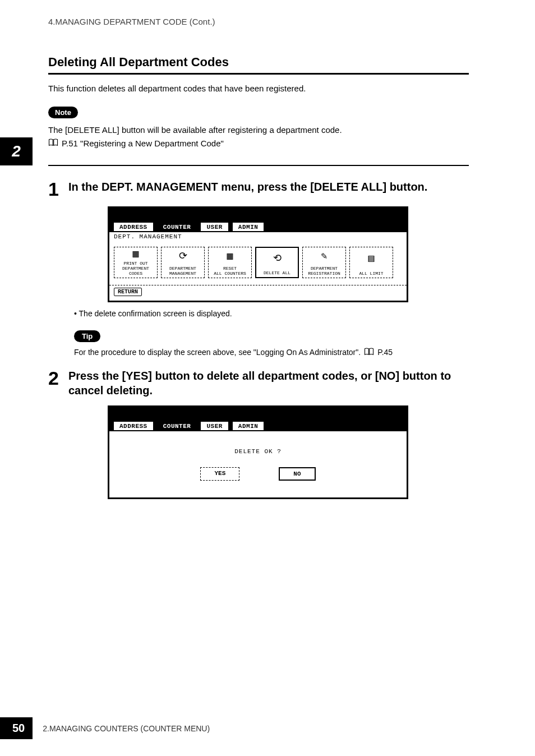 Image resolution: width=535 pixels, height=756 pixels. Describe the element at coordinates (230, 257) in the screenshot. I see `reset-icon: ▦` at that location.